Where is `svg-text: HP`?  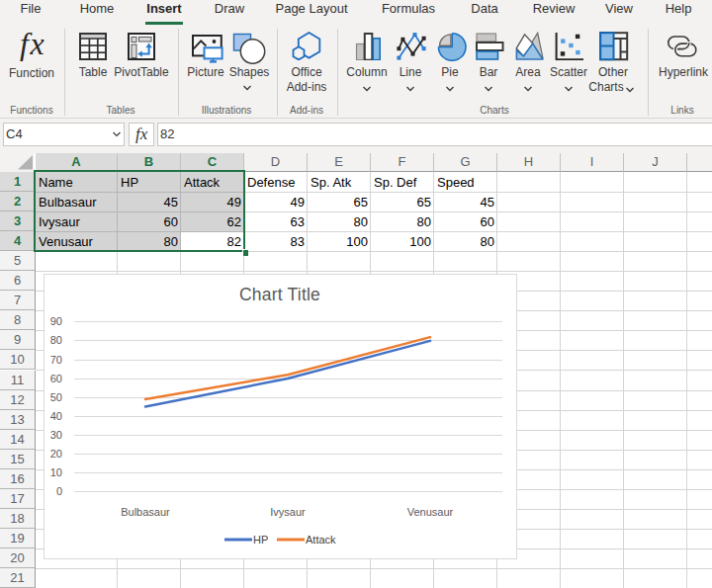 svg-text: HP is located at coordinates (261, 540).